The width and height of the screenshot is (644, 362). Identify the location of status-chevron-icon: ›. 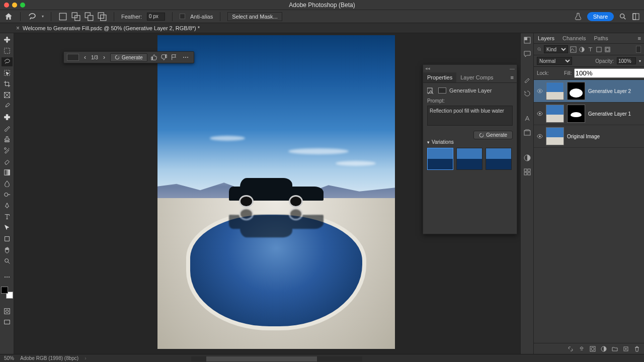
(86, 358).